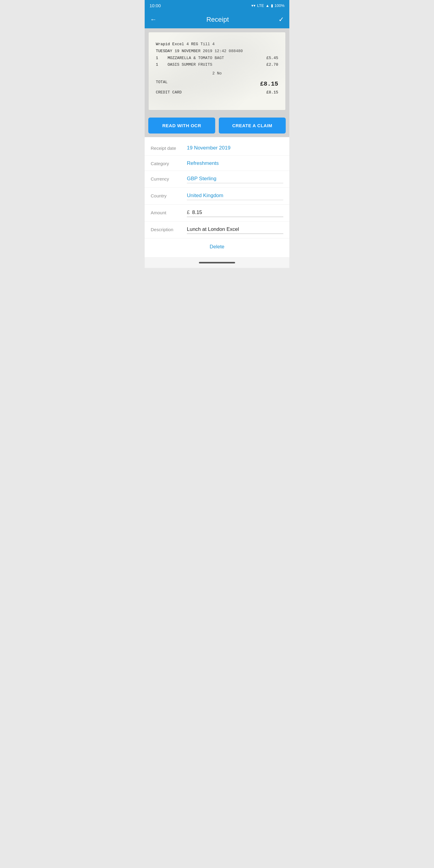 The width and height of the screenshot is (434, 868). I want to click on receipt-item1-left: 1 MOZZARELLA & TOMATO BAGT, so click(190, 58).